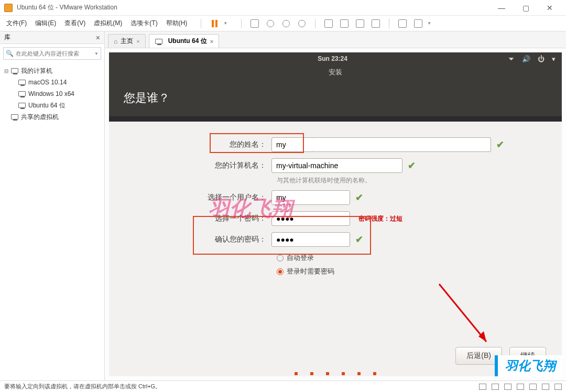 Image resolution: width=566 pixels, height=392 pixels. What do you see at coordinates (17, 23) in the screenshot?
I see `menu-file: 文件(F)` at bounding box center [17, 23].